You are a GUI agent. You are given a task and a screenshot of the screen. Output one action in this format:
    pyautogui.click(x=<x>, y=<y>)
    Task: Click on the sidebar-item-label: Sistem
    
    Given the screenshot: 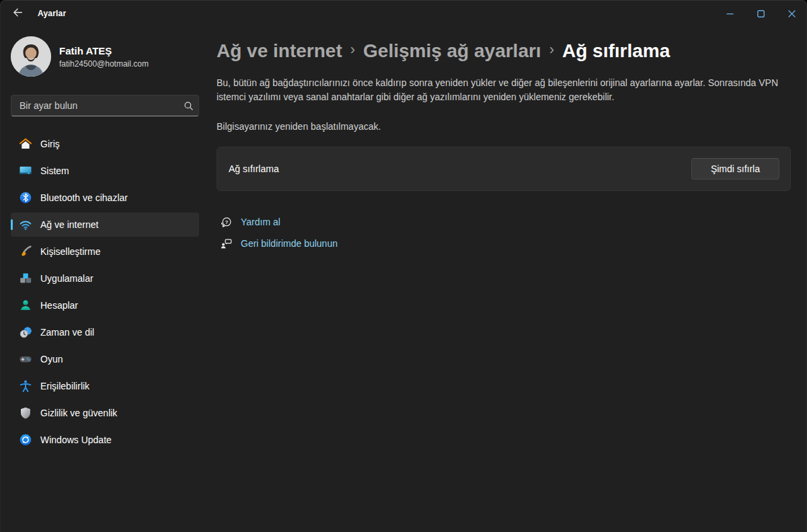 What is the action you would take?
    pyautogui.click(x=55, y=171)
    